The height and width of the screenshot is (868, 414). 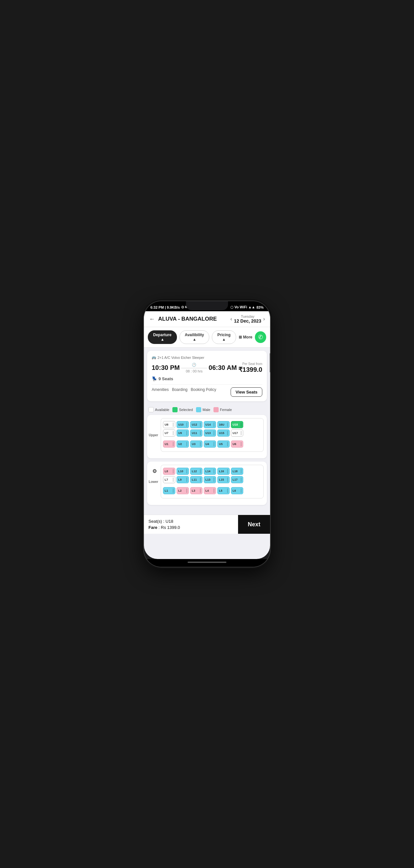 I want to click on seat-U1: U1, so click(x=169, y=444).